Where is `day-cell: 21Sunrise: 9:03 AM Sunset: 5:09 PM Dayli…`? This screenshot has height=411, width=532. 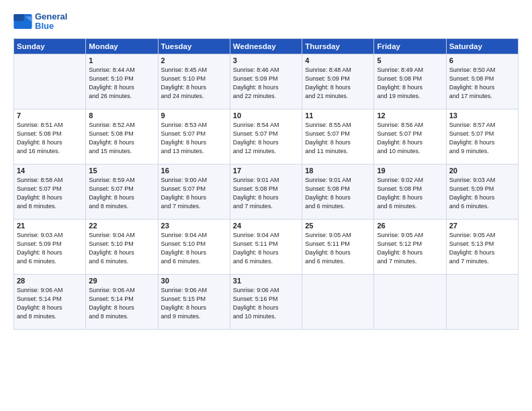
day-cell: 21Sunrise: 9:03 AM Sunset: 5:09 PM Dayli… is located at coordinates (50, 246).